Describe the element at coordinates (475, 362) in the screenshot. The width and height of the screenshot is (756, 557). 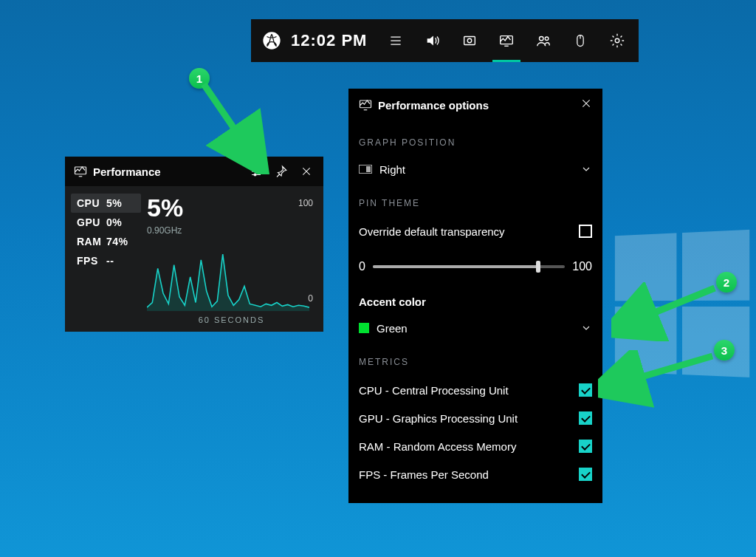
I see `metrics-header: METRICS` at that location.